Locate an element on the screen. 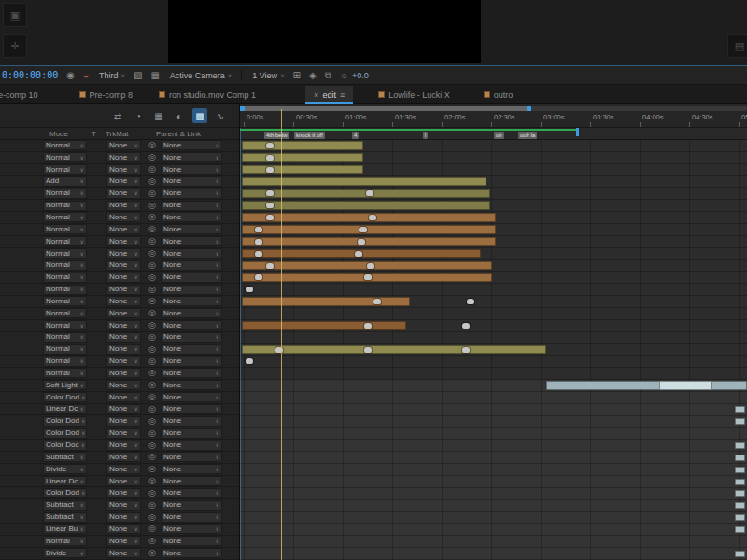 The width and height of the screenshot is (747, 560). comp-tab: ron studio.mov Comp 1 is located at coordinates (207, 95).